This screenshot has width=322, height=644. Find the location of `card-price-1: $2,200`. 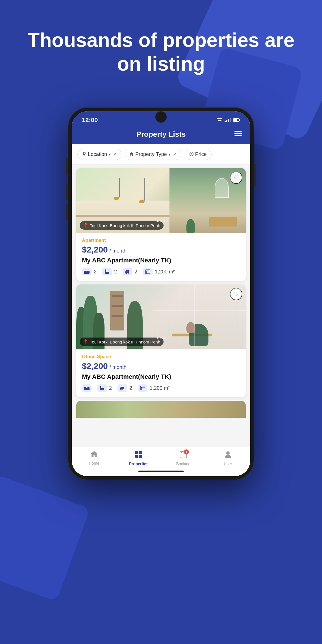

card-price-1: $2,200 is located at coordinates (95, 250).